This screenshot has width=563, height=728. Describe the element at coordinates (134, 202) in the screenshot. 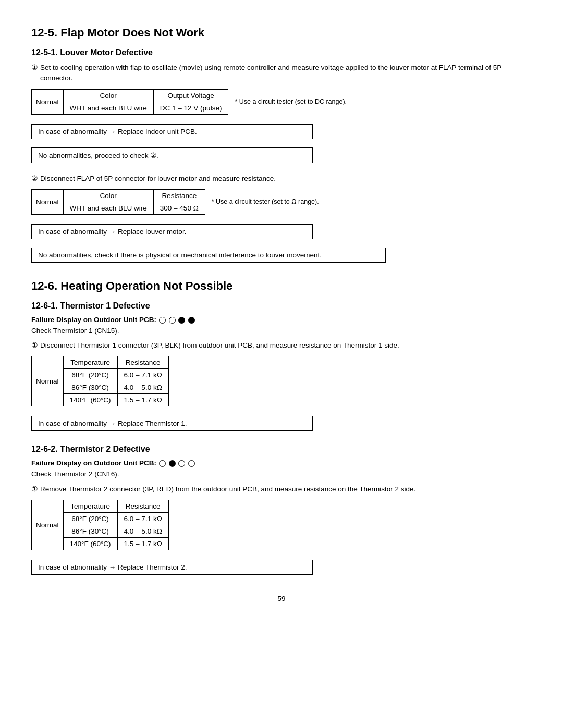

I see `table2: Color Resistance WHT and each BLU wire 3…` at that location.